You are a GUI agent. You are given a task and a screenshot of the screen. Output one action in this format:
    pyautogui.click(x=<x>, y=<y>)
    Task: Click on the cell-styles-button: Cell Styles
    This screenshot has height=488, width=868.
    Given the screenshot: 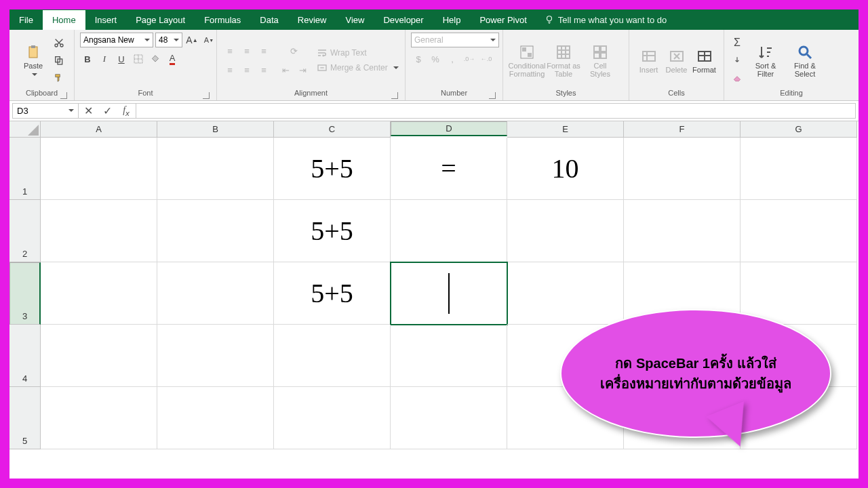 What is the action you would take?
    pyautogui.click(x=600, y=60)
    